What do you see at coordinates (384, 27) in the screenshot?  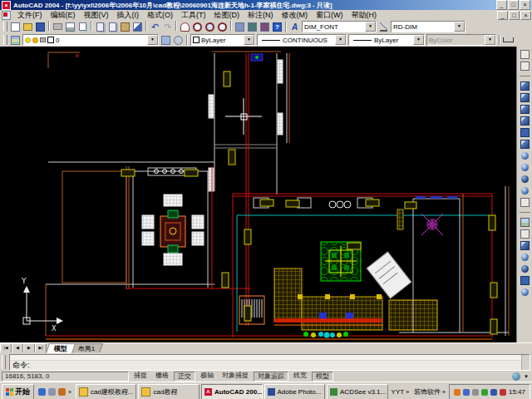 I see `dim-style-icon` at bounding box center [384, 27].